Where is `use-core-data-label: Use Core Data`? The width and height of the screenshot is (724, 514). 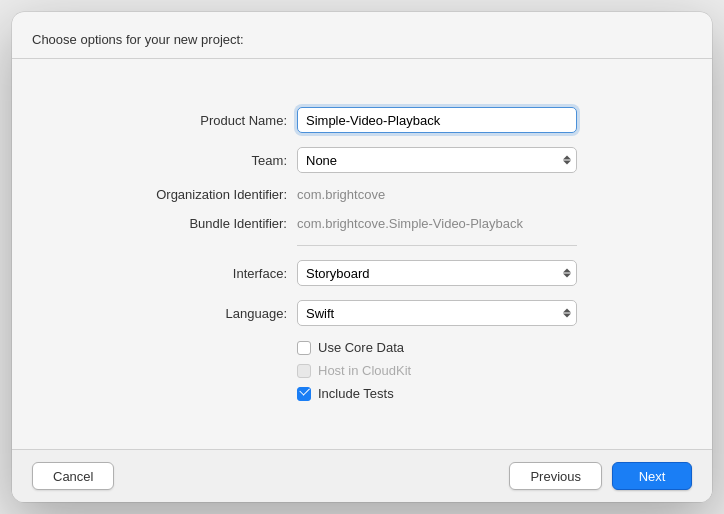 use-core-data-label: Use Core Data is located at coordinates (361, 348).